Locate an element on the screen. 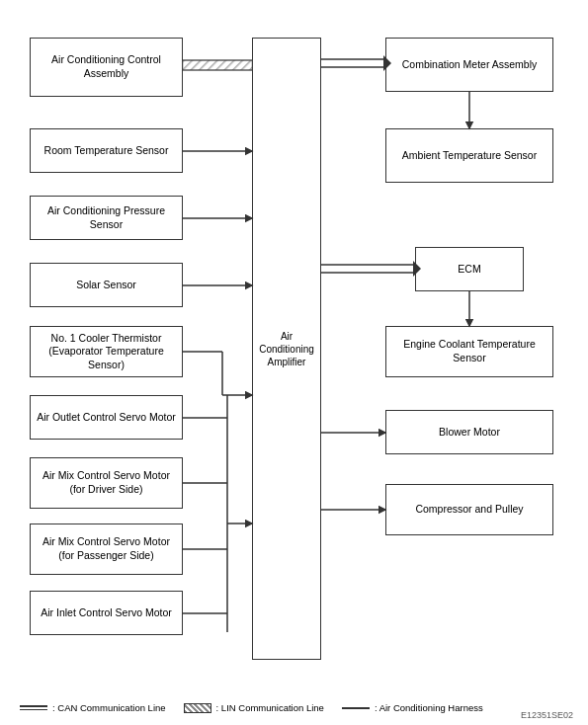 Image resolution: width=588 pixels, height=725 pixels. harness-line-symbol is located at coordinates (356, 708).